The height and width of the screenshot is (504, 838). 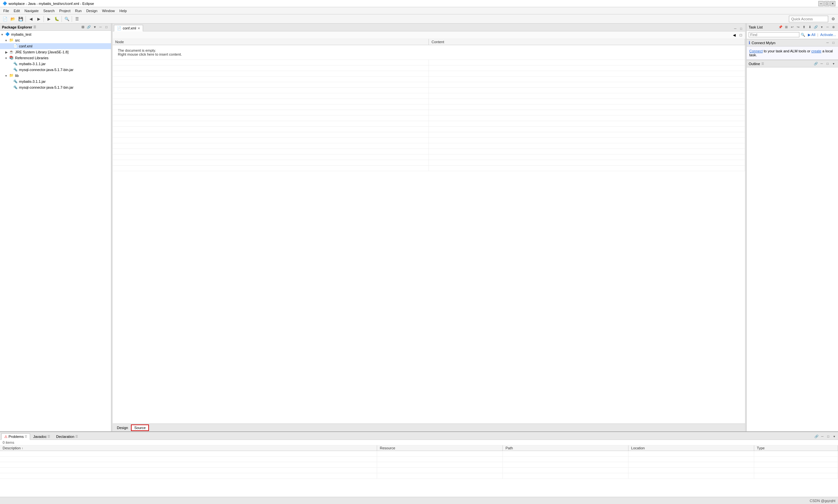 I want to click on bottom-tab-declaration: Declaration ☰, so click(x=67, y=436).